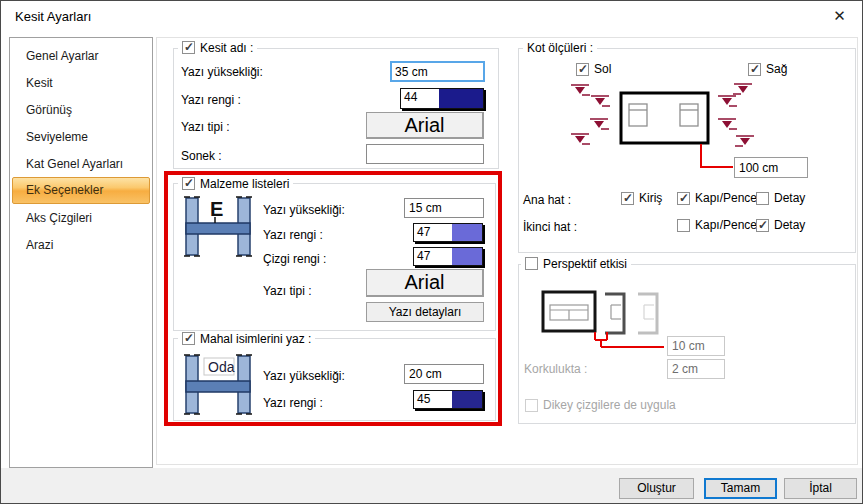  What do you see at coordinates (218, 227) in the screenshot?
I see `malzeme-section-icon: E` at bounding box center [218, 227].